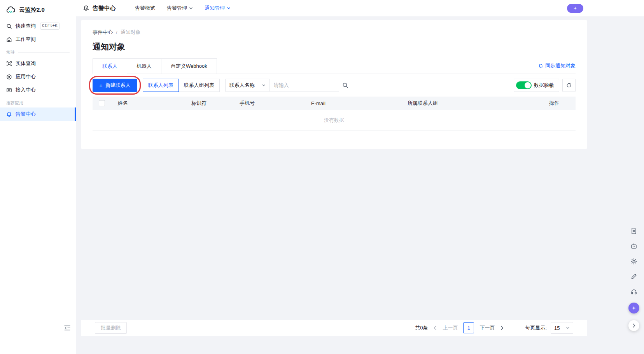  I want to click on contact-group-list-button: 联系人组列表, so click(199, 85).